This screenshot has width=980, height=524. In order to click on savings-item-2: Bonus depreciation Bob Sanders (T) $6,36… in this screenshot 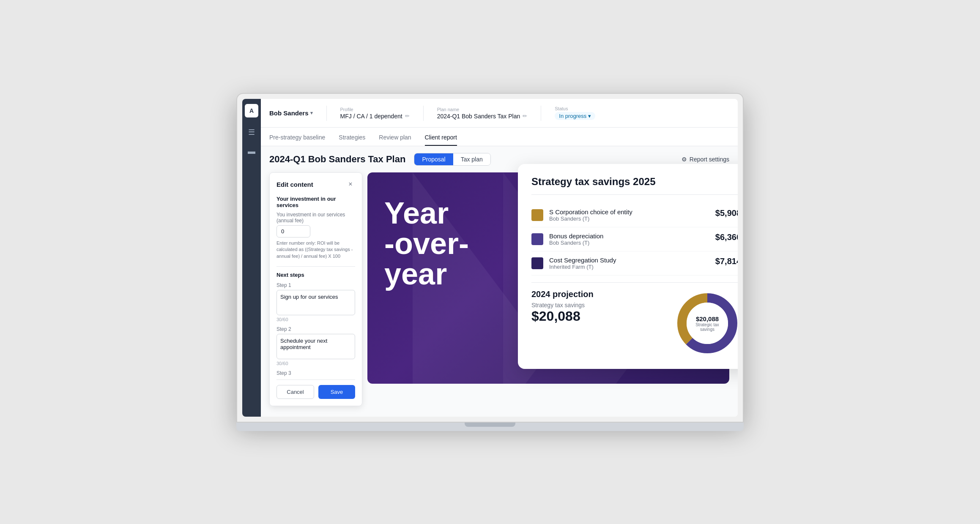, I will do `click(635, 239)`.